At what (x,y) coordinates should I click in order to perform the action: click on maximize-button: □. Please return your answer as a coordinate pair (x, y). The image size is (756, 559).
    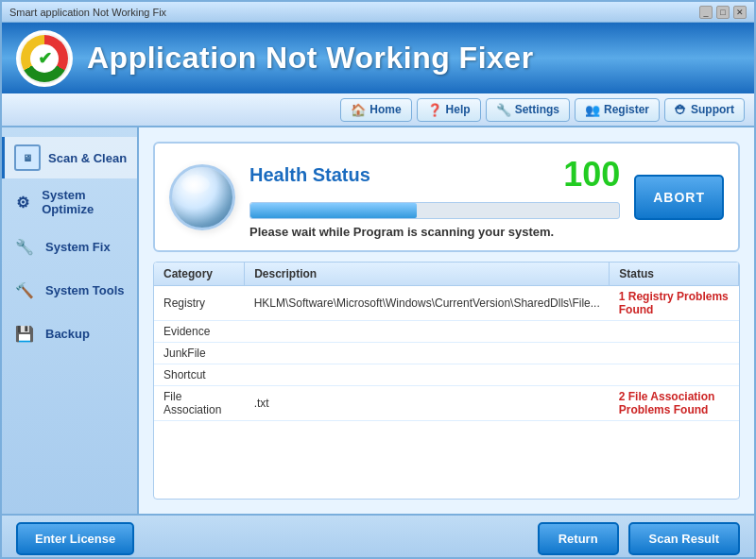
    Looking at the image, I should click on (723, 12).